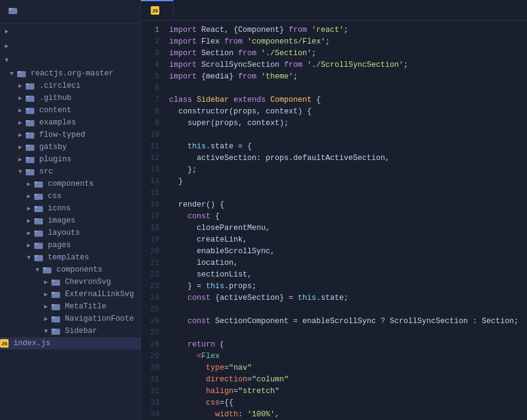 Image resolution: width=527 pixels, height=420 pixels. Describe the element at coordinates (70, 245) in the screenshot. I see `tree-item-pages: ▶ pages` at that location.